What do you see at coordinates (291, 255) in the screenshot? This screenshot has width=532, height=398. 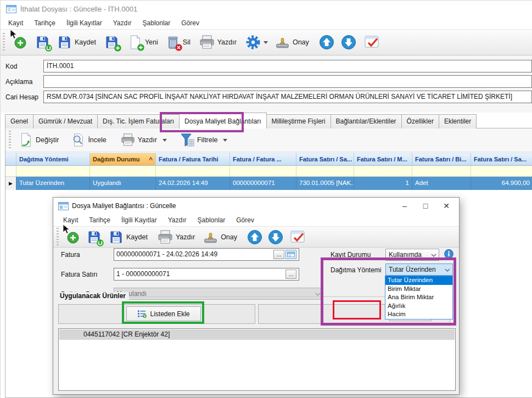 I see `fatura-picker-icon` at bounding box center [291, 255].